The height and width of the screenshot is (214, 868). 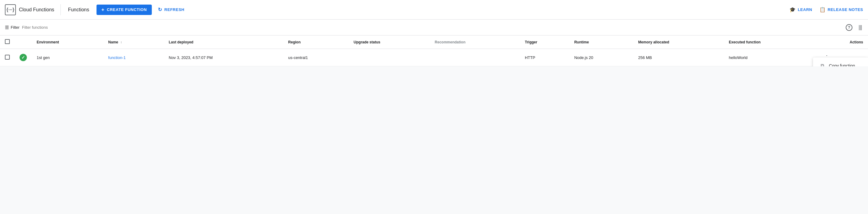 I want to click on functions-table-container: Environment Name ↑ Last deployed Region …, so click(x=434, y=51).